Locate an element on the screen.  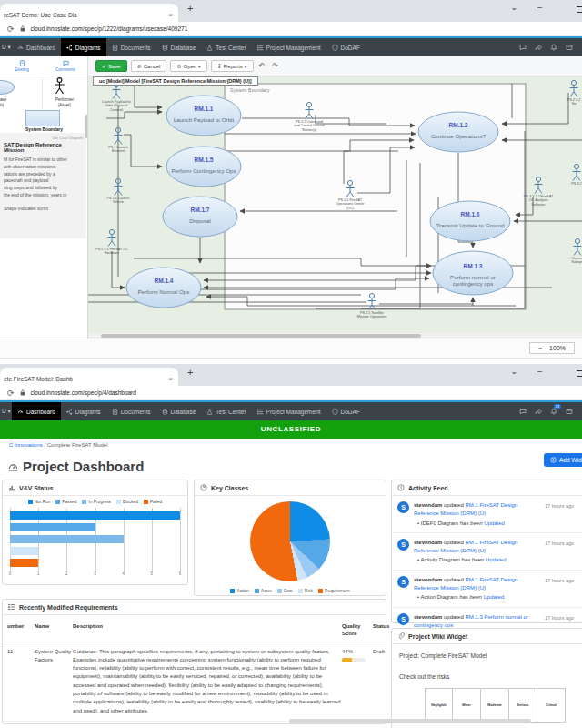
description-line is located at coordinates (44, 202).